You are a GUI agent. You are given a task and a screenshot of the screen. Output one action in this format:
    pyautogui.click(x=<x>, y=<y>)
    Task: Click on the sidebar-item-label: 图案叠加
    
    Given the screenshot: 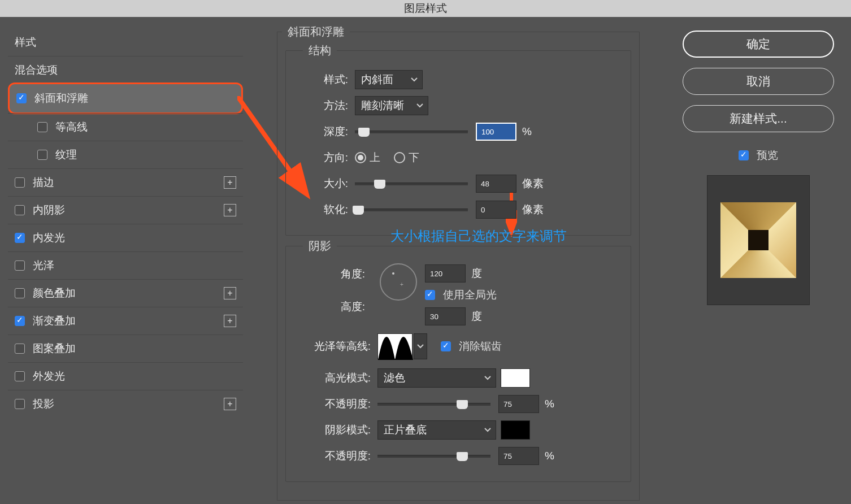 What is the action you would take?
    pyautogui.click(x=54, y=349)
    